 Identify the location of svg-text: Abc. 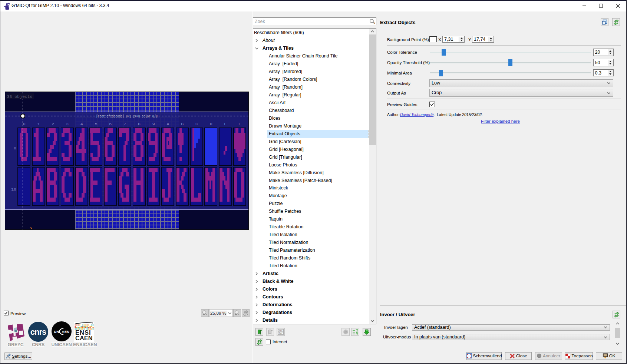
(281, 331).